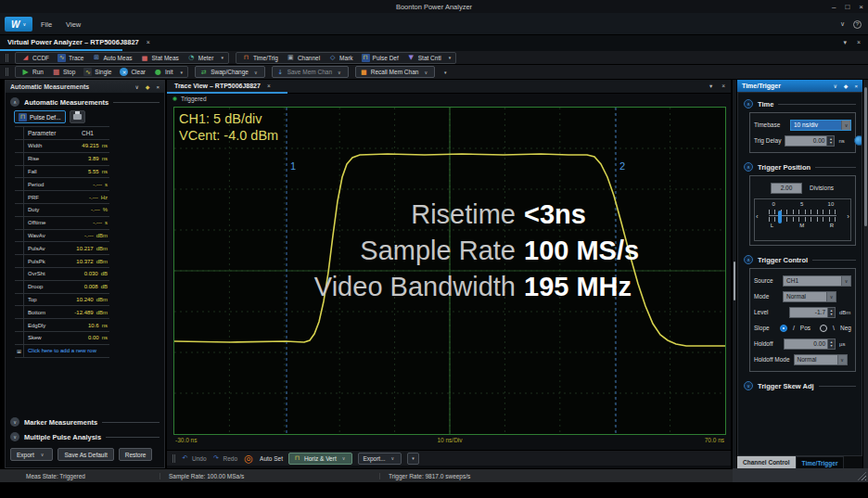  Describe the element at coordinates (62, 172) in the screenshot. I see `table-row: Fall5.55ns` at that location.